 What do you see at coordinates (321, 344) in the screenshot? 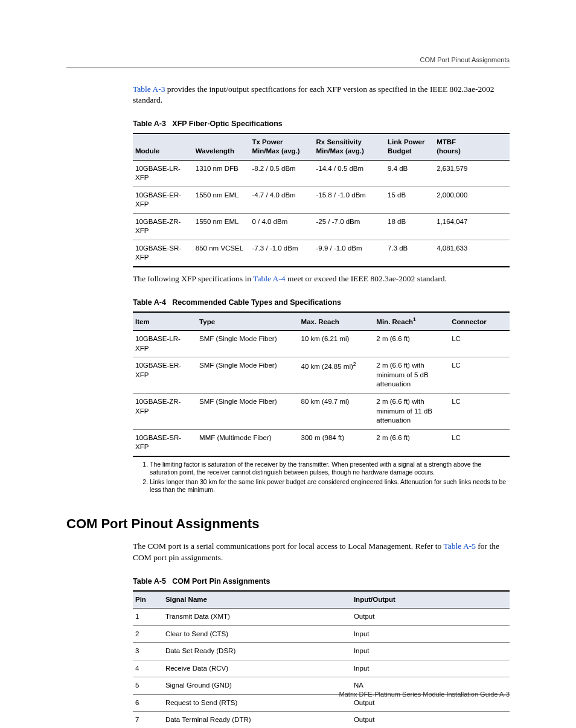
I see `table-row: 10GBASE-LR-XFPSMF (Single Mode Fiber)10 …` at bounding box center [321, 344].